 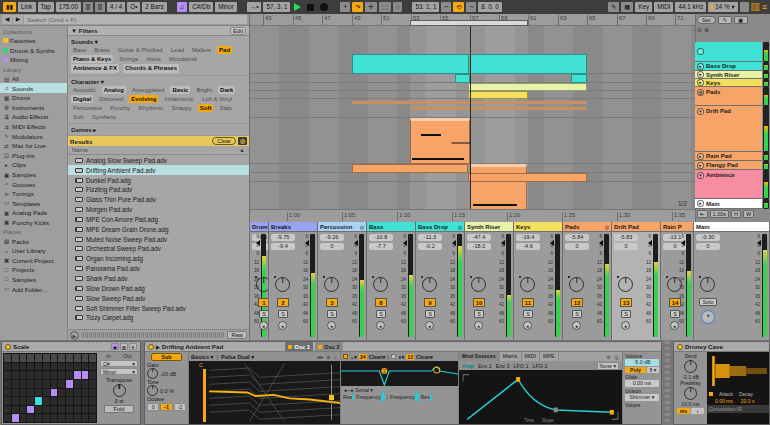 I want to click on hot-swap-icon: ◎, so click(x=242, y=141).